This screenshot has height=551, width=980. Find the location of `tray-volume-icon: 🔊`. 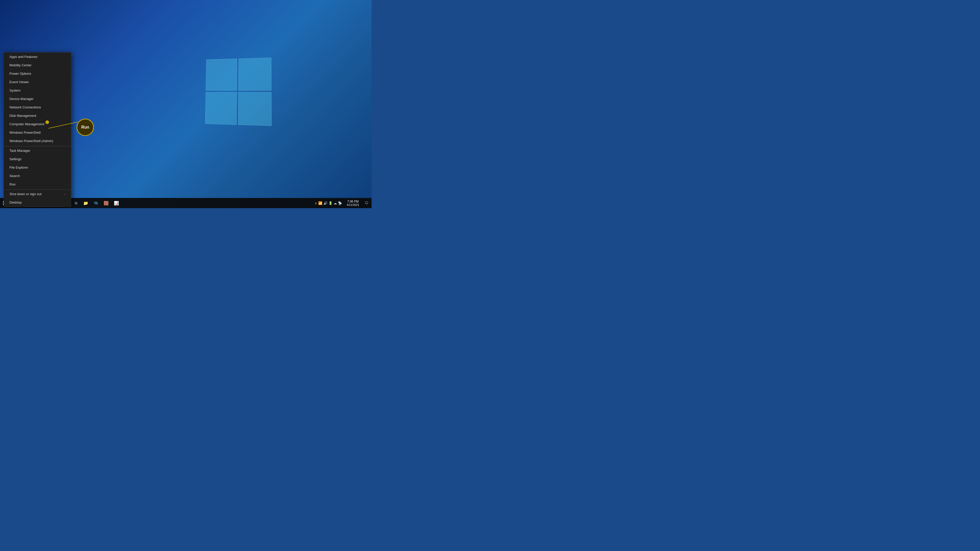

tray-volume-icon: 🔊 is located at coordinates (326, 203).